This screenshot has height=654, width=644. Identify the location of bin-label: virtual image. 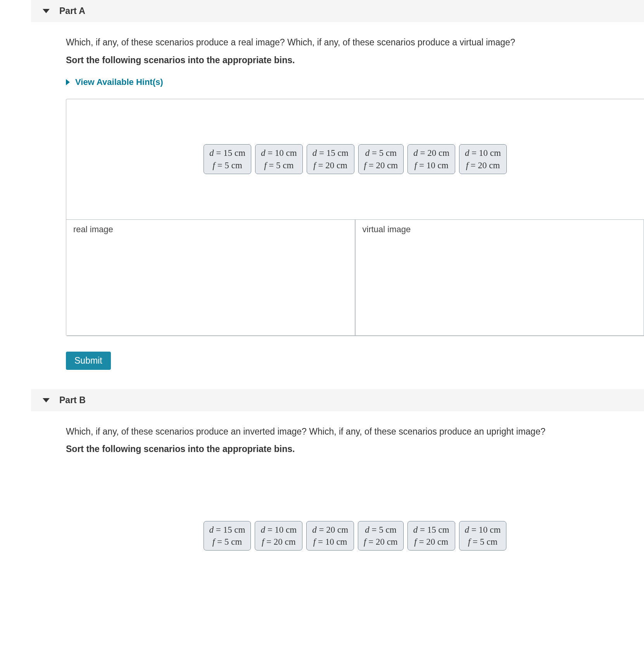
(387, 230).